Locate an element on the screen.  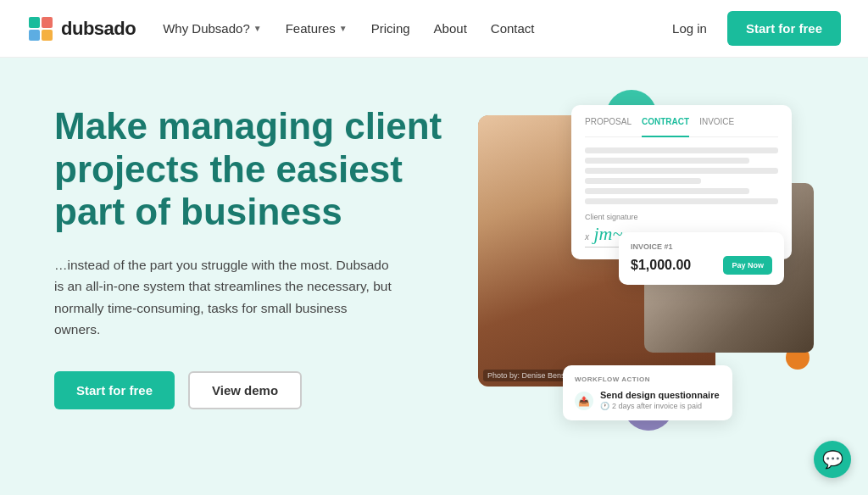
nav-features: Features ▼ is located at coordinates (317, 29).